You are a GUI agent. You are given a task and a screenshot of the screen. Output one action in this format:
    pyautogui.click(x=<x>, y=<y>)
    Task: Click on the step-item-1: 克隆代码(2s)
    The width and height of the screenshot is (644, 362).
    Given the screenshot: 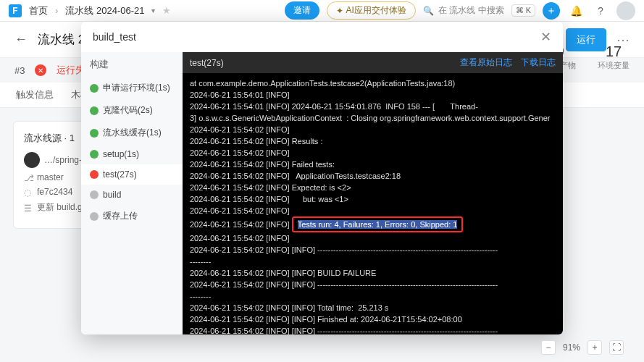 What is the action you would take?
    pyautogui.click(x=132, y=110)
    